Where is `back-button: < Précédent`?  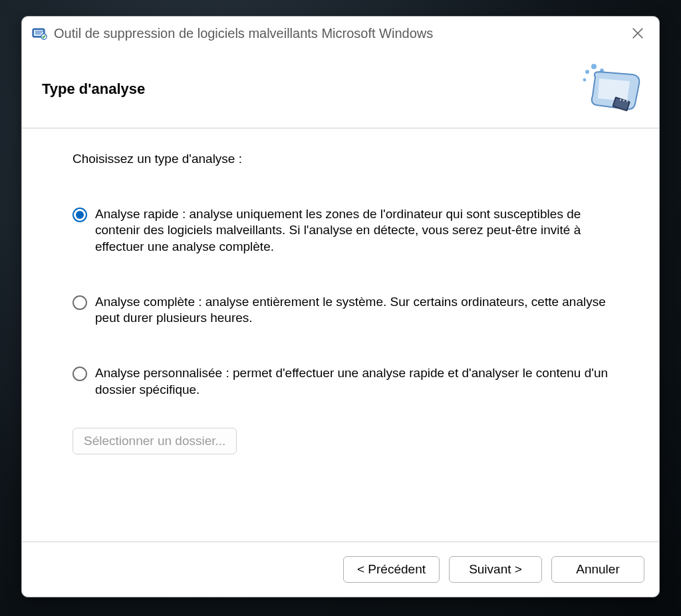
back-button: < Précédent is located at coordinates (391, 569).